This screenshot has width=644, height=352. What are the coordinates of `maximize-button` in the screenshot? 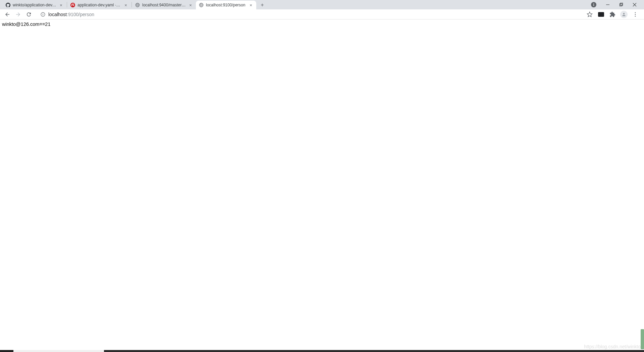 It's located at (621, 5).